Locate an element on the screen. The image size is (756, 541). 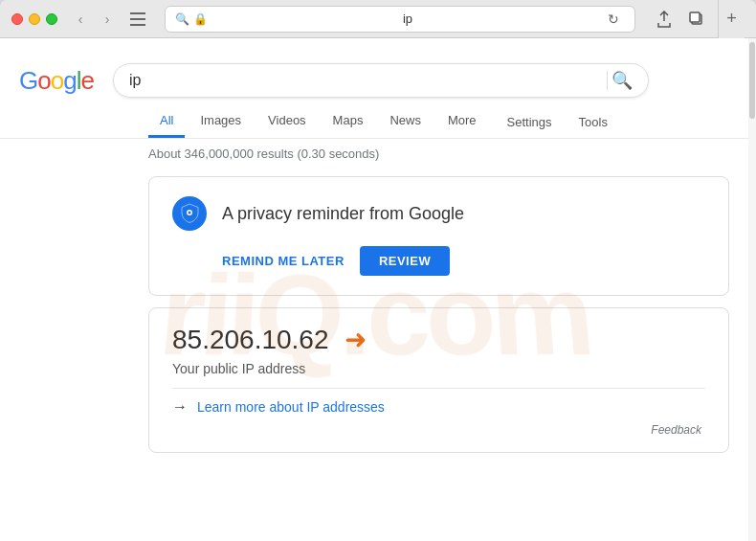
right-buttons is located at coordinates (680, 19).